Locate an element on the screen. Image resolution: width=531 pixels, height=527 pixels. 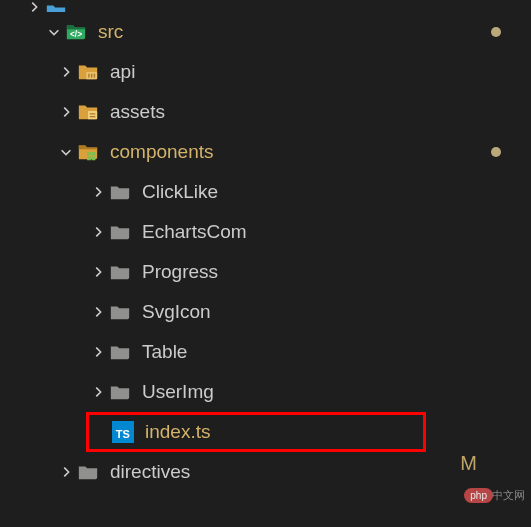
tree-item-components: components is located at coordinates (266, 152).